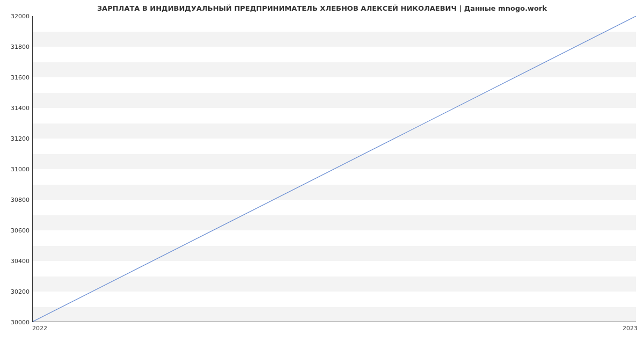  I want to click on y-tick-label: 31000, so click(16, 170).